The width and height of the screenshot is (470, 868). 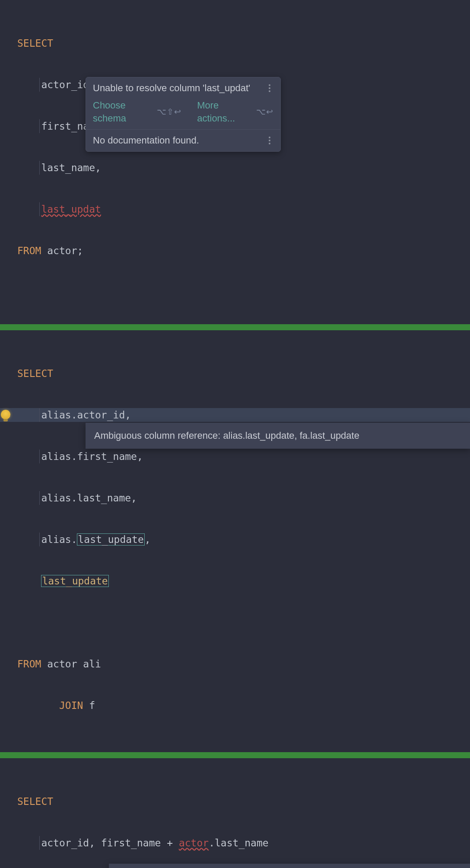 I want to click on column-name: alias.actor_id,, so click(x=86, y=415).